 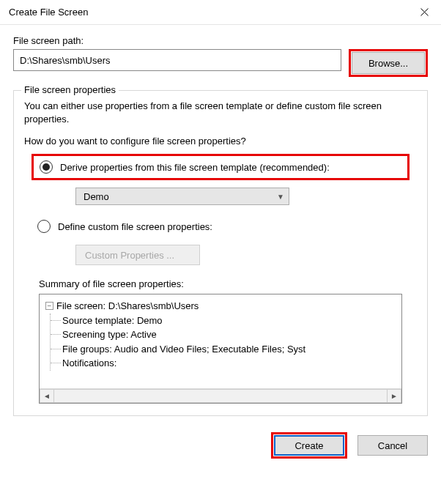 I want to click on radio-custom, so click(x=44, y=226).